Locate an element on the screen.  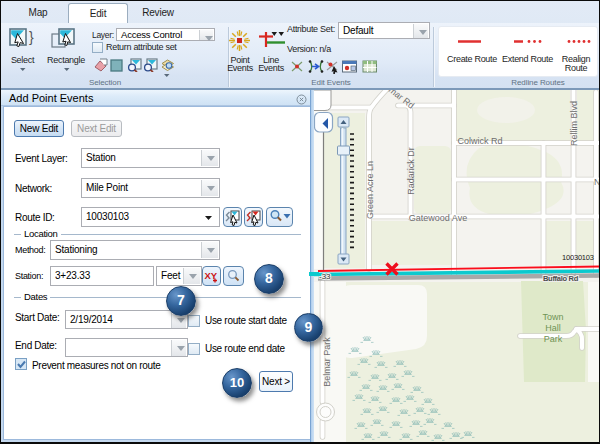
svg-text: Rellim Blvd is located at coordinates (574, 124).